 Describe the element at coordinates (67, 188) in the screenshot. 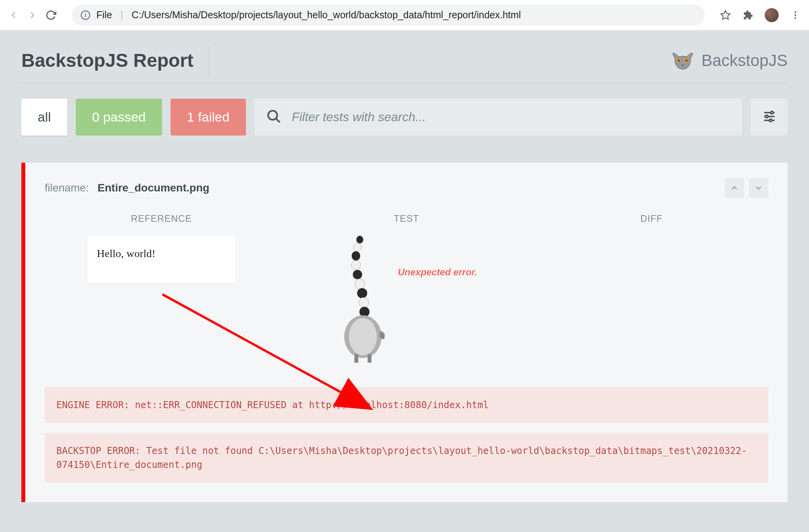

I see `filename-label: filename:` at that location.